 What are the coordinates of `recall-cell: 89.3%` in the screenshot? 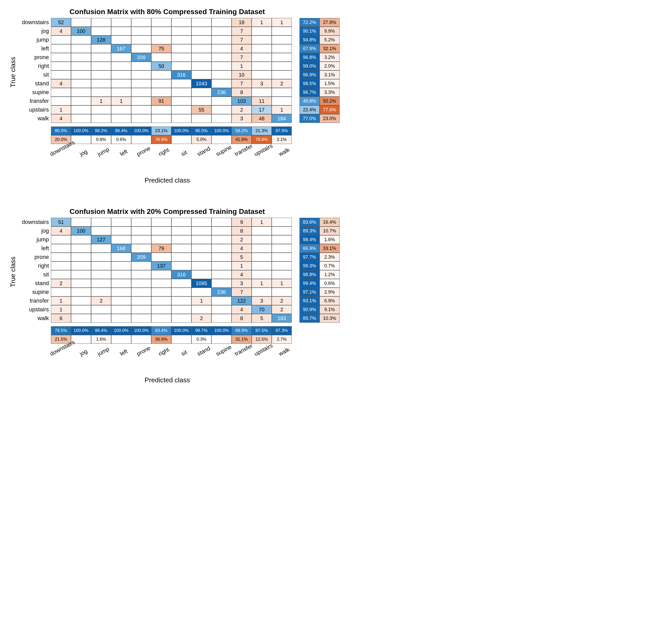 It's located at (309, 231).